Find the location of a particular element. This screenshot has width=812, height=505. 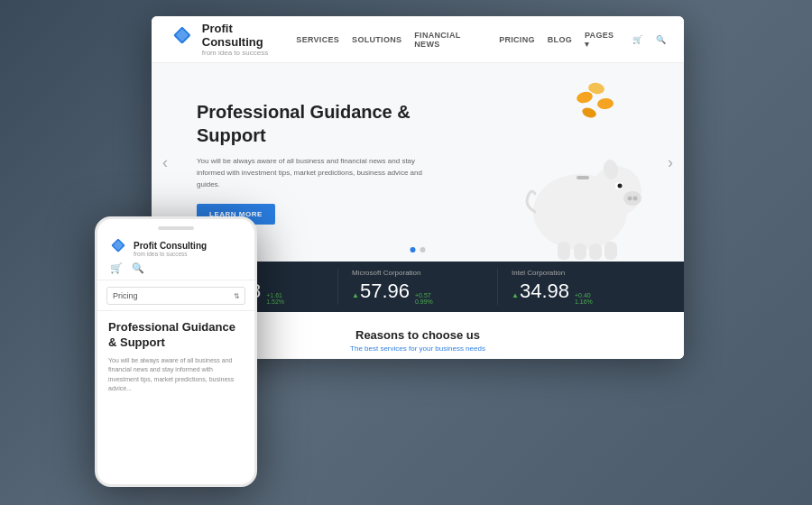

hero-title: Professional Guidance & Support is located at coordinates (314, 124).